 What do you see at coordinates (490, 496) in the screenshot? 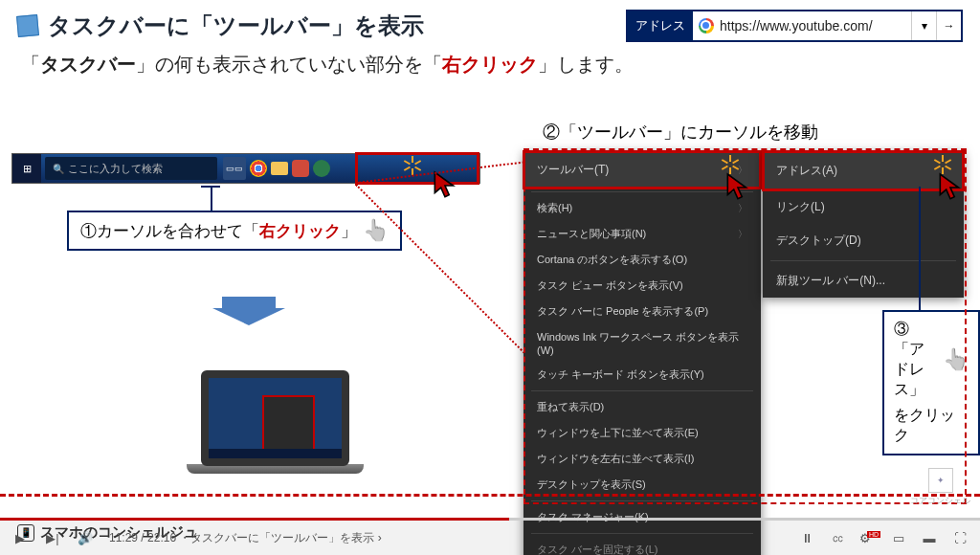
I see `section-divider` at bounding box center [490, 496].